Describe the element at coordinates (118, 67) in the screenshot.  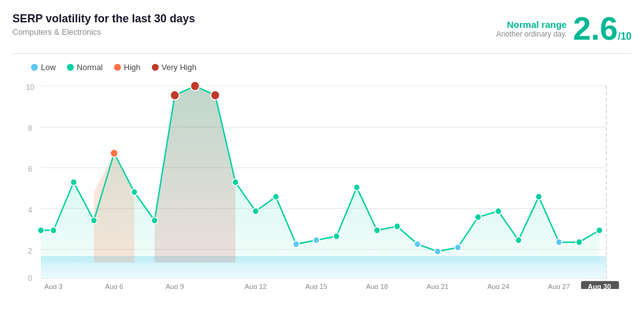
I see `high-dot-icon` at that location.